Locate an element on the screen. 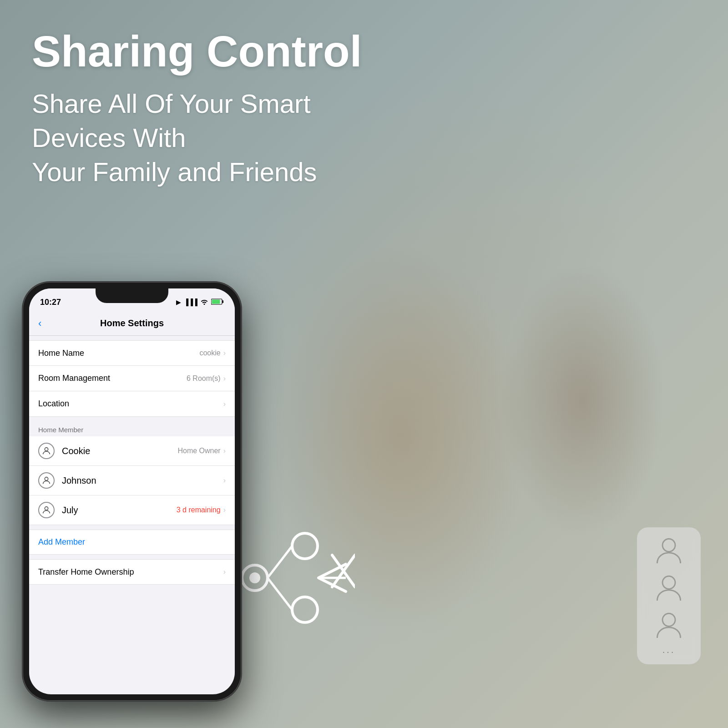  member-row-johnson: Johnson › is located at coordinates (132, 480).